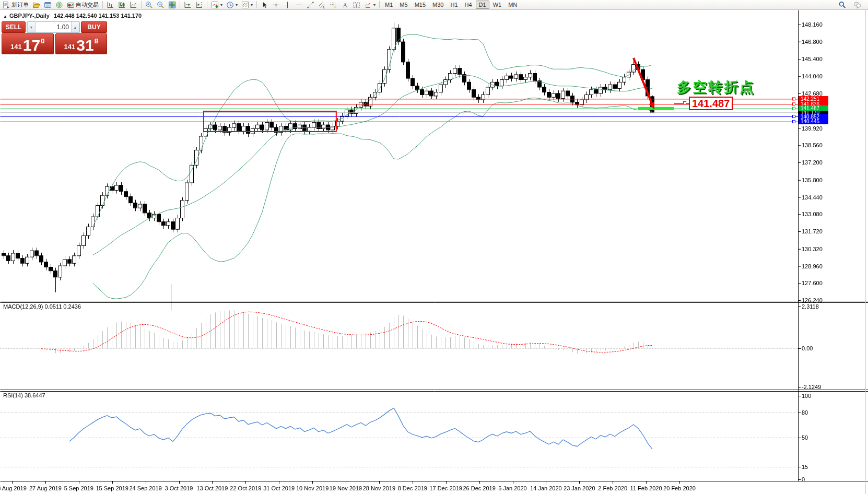  Describe the element at coordinates (149, 5) in the screenshot. I see `zoom-in-button` at that location.